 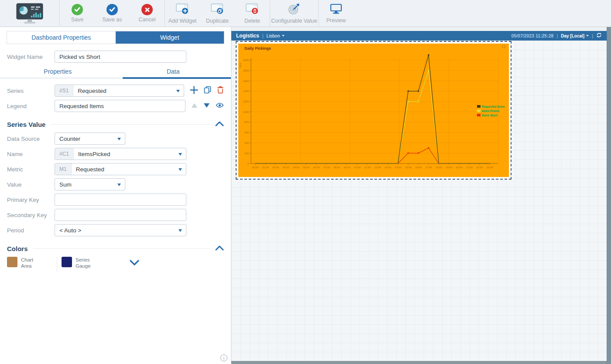 What do you see at coordinates (112, 10) in the screenshot?
I see `save-as-check-icon` at bounding box center [112, 10].